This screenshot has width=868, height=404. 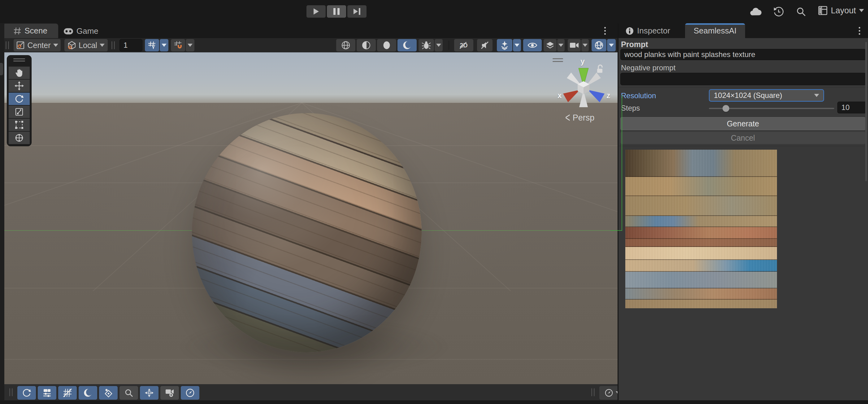 What do you see at coordinates (149, 393) in the screenshot?
I see `move-overlay-button` at bounding box center [149, 393].